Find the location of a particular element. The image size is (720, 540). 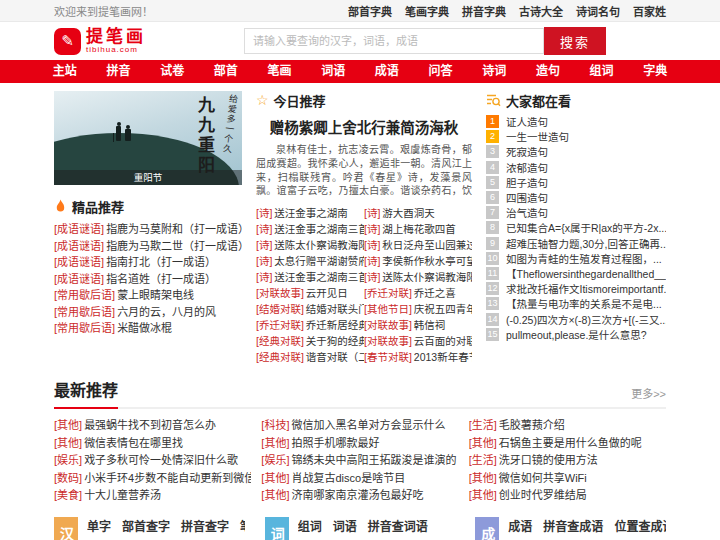

latest-item: 娱乐戏子多秋可怜一处情深旧什么歌 is located at coordinates (152, 461).